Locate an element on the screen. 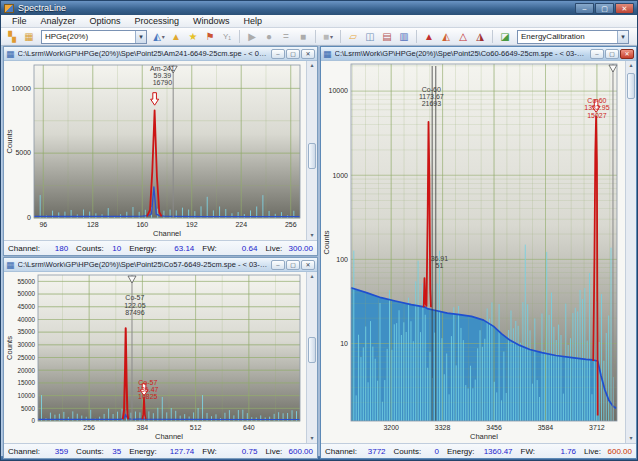  peak-area-button: ◭ is located at coordinates (446, 36).